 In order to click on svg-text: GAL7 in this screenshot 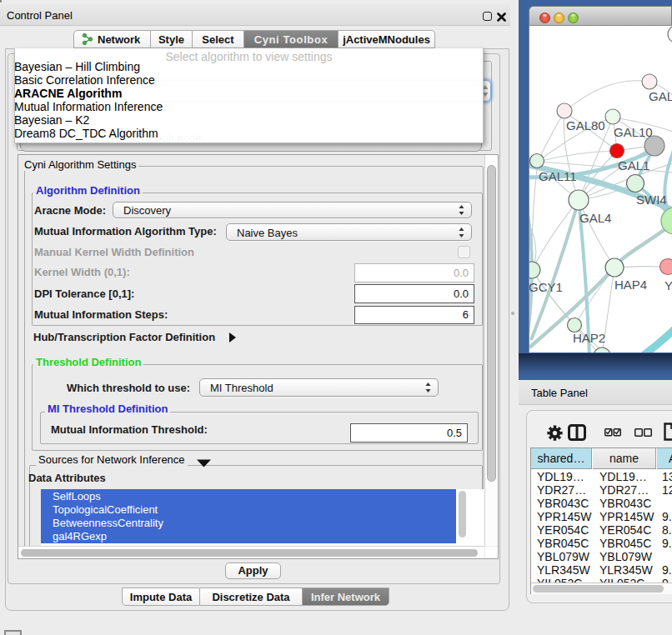, I will do `click(660, 97)`.